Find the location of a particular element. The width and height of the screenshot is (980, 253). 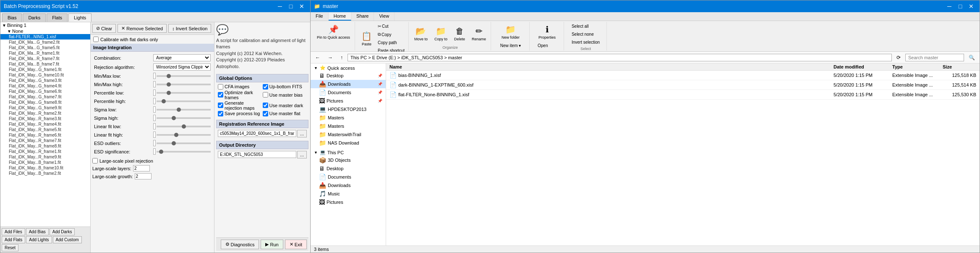

file-list-scroll: ▼ Binning 1 ▼ None flat-FILTER...NING_1.… is located at coordinates (45, 124).